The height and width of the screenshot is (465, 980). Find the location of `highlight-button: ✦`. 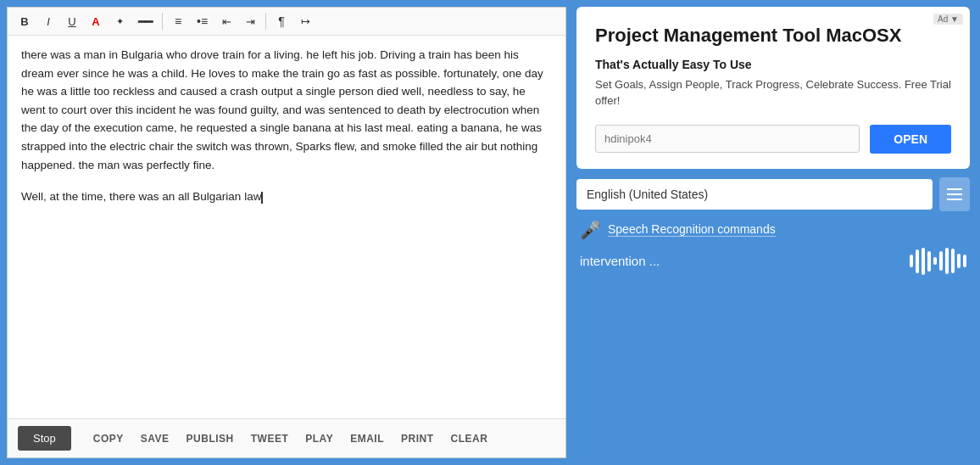

highlight-button: ✦ is located at coordinates (120, 21).